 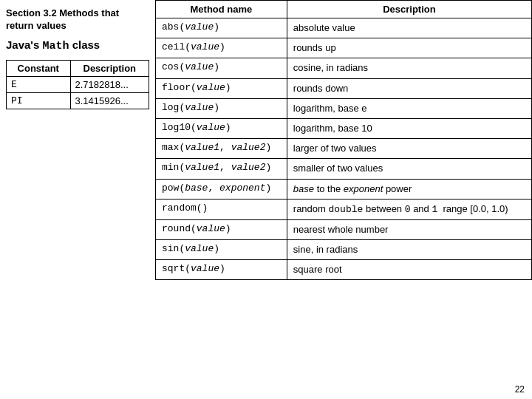 What do you see at coordinates (409, 270) in the screenshot?
I see `method-desc-cell: square root` at bounding box center [409, 270].